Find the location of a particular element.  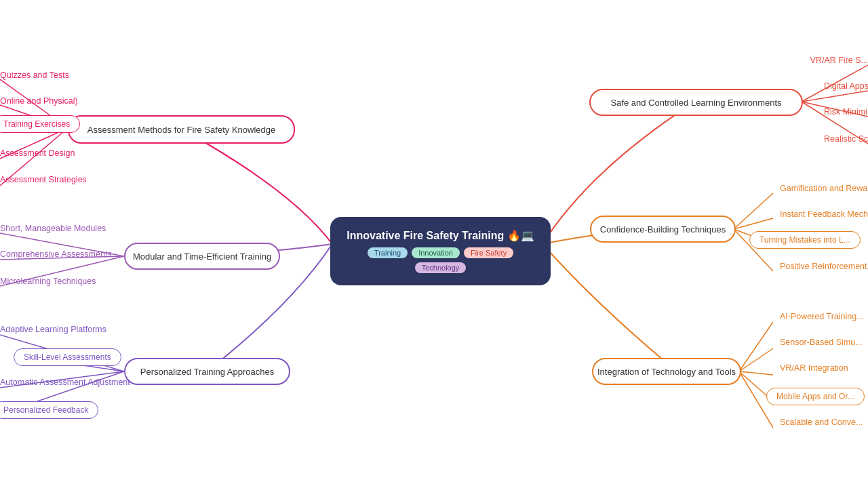

leaf-ai-powered: AI-Powered Training... is located at coordinates (821, 317).